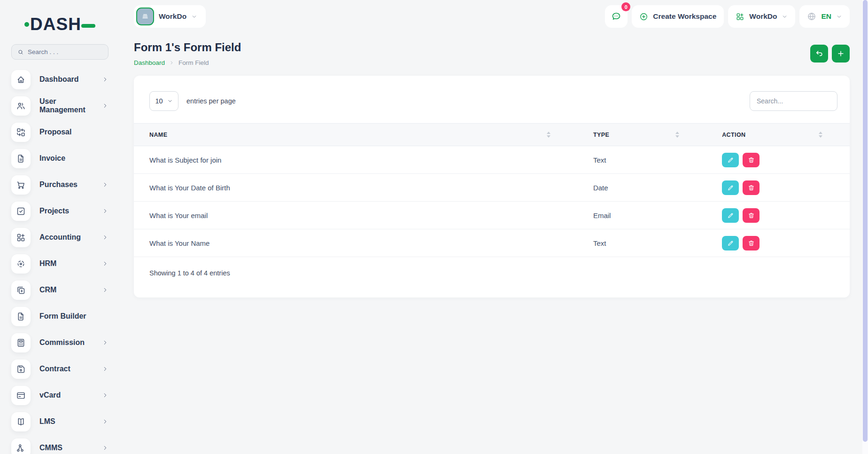  I want to click on column-label: ACTION, so click(734, 135).